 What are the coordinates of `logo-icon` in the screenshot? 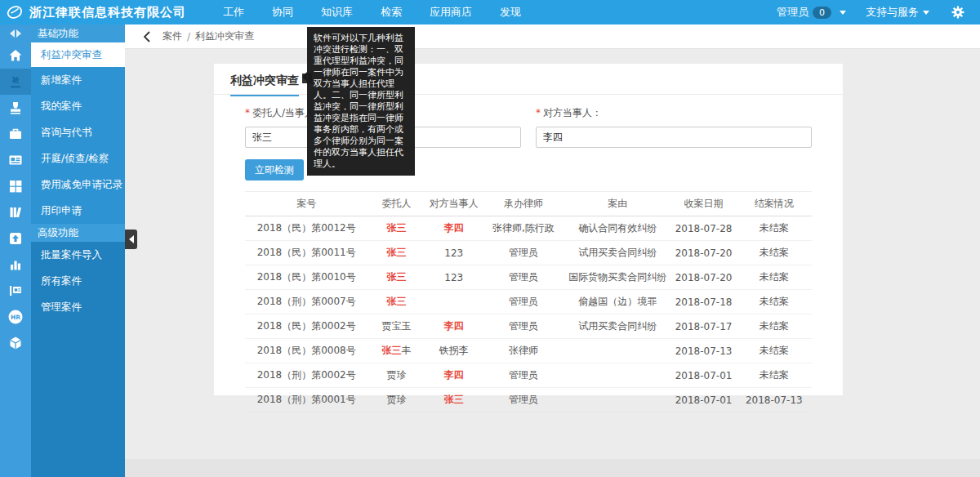 It's located at (15, 12).